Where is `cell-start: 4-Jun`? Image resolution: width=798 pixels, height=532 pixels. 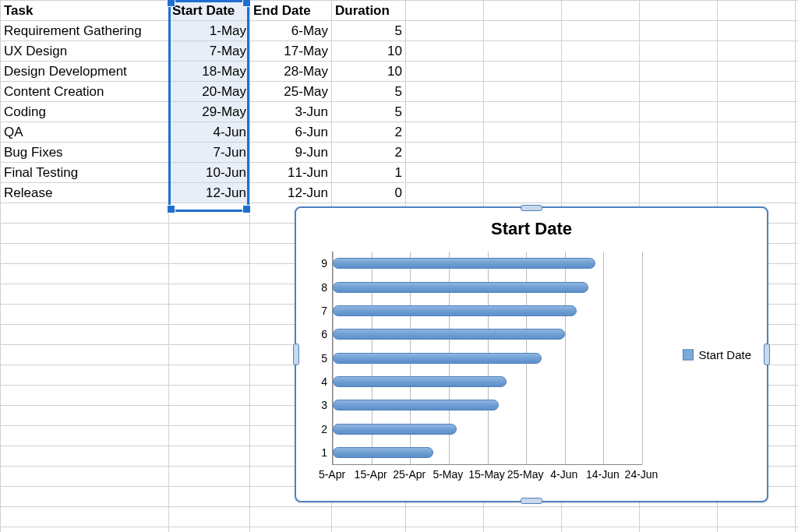 cell-start: 4-Jun is located at coordinates (210, 132).